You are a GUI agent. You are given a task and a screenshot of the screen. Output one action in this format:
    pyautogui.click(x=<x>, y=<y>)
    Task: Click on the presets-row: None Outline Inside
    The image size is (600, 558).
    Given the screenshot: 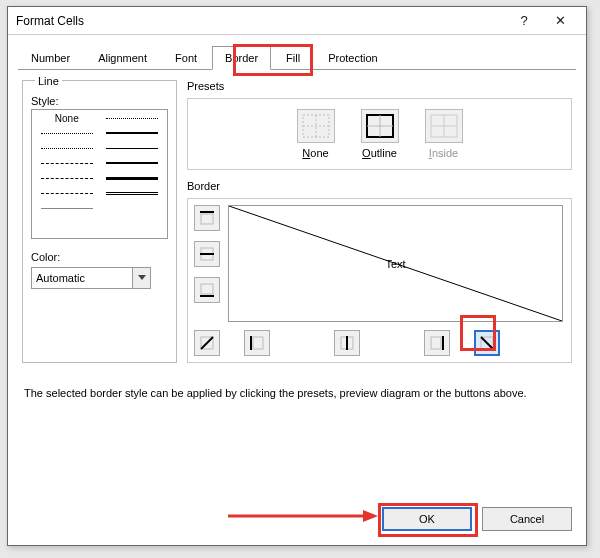 What is the action you would take?
    pyautogui.click(x=380, y=134)
    